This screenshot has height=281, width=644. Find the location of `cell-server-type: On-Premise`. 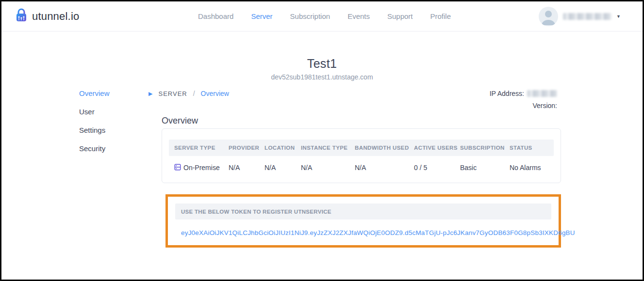

cell-server-type: On-Premise is located at coordinates (201, 168).